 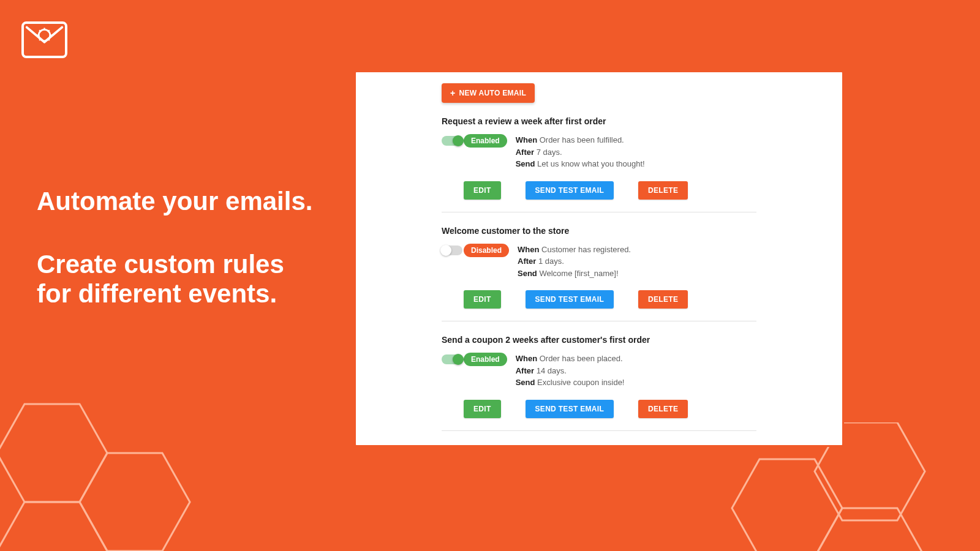 I want to click on hex-decoration-left, so click(x=104, y=459).